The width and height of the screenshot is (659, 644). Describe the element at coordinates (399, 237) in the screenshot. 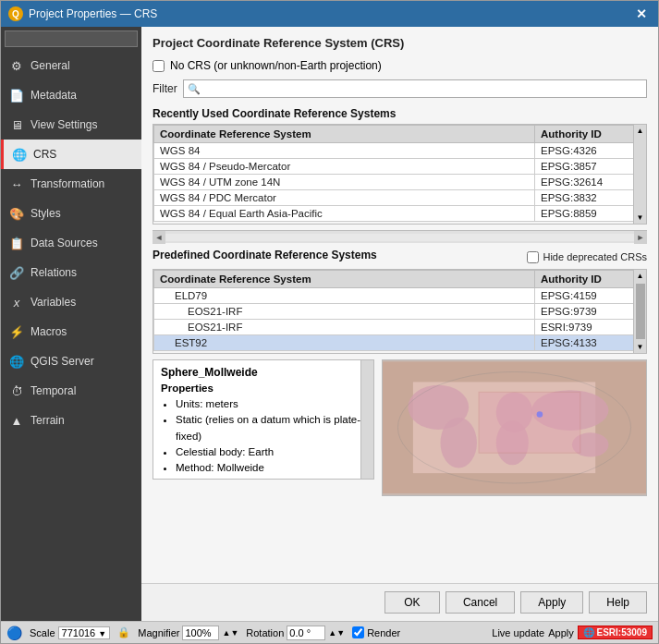

I see `recently-used-hscroll: ◄ ►` at that location.